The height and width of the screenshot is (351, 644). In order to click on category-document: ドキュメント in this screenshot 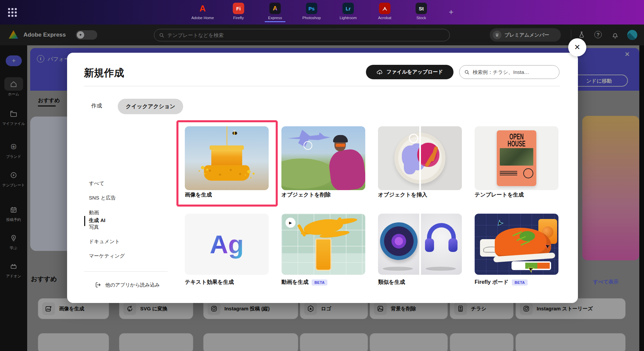, I will do `click(104, 242)`.